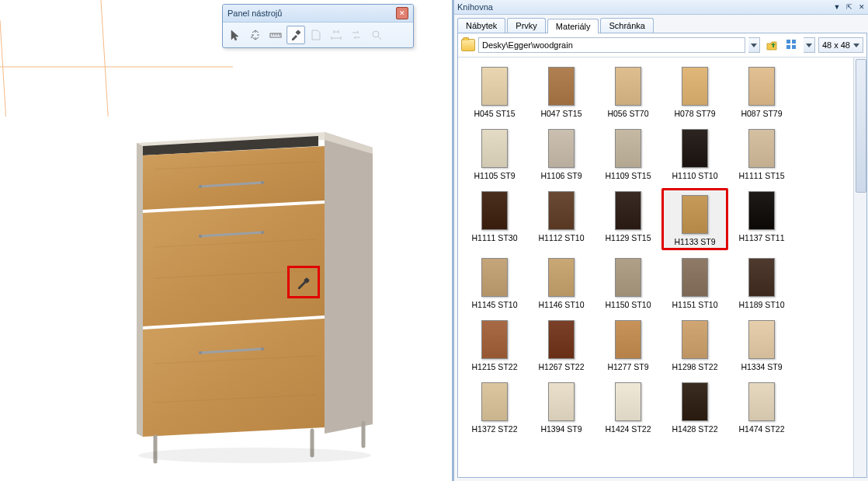  Describe the element at coordinates (695, 408) in the screenshot. I see `swatch-H1428-ST22: H1428 ST22` at that location.